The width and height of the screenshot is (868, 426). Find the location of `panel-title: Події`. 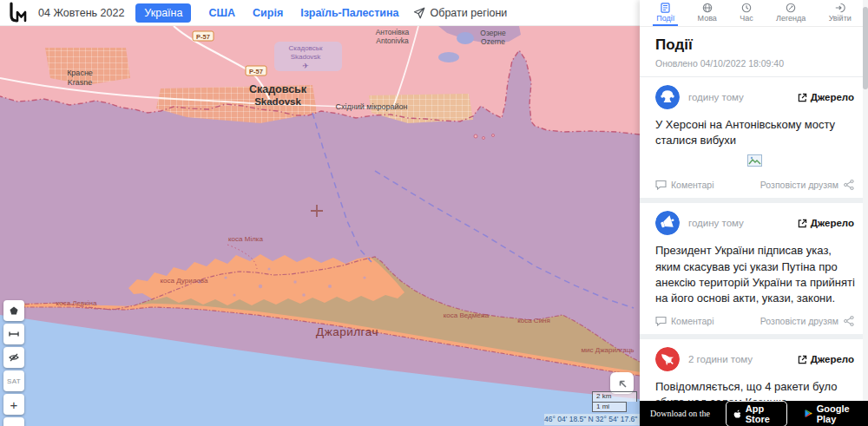

panel-title: Події is located at coordinates (753, 45).